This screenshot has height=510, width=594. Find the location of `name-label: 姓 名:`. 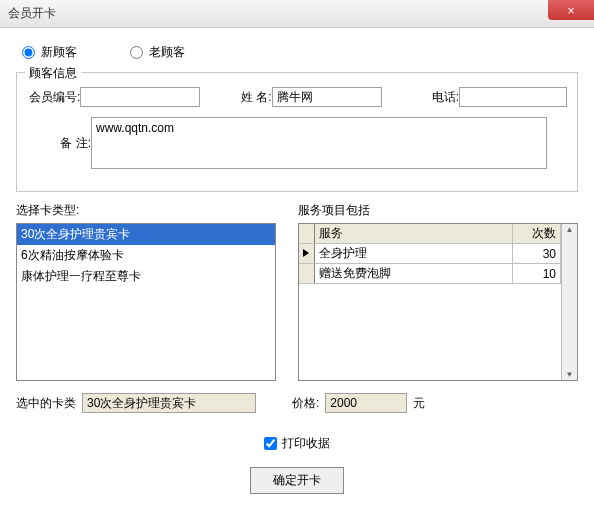

name-label: 姓 名: is located at coordinates (244, 98).